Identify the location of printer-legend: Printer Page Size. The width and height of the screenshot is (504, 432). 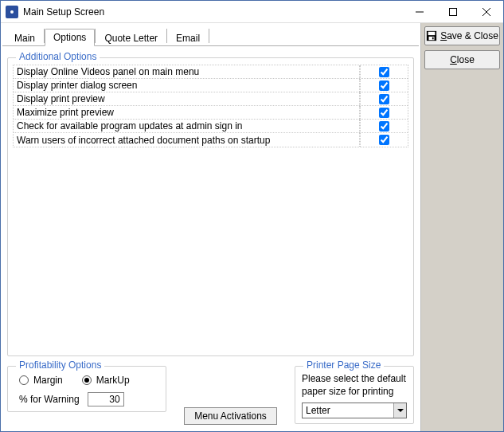
(344, 365).